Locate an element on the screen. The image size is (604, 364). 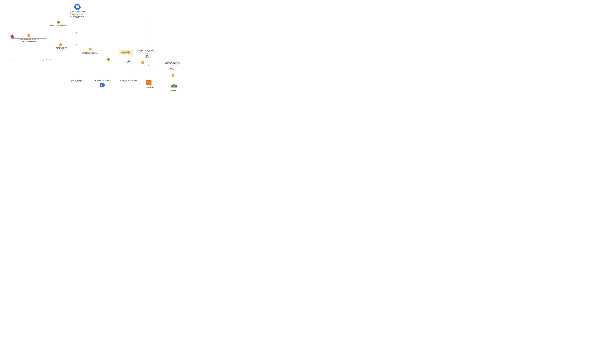
lifeline-remedy is located at coordinates (128, 49).